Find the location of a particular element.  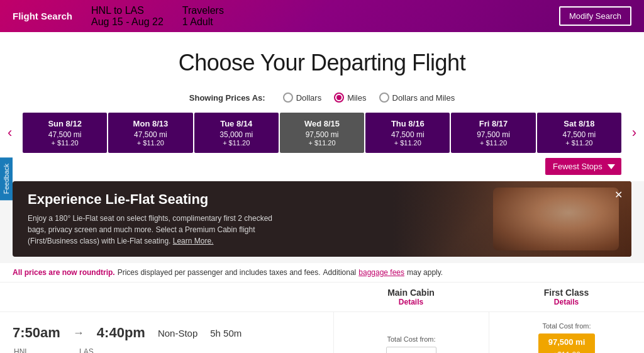

flight-airports: HNL LAS is located at coordinates (167, 350).